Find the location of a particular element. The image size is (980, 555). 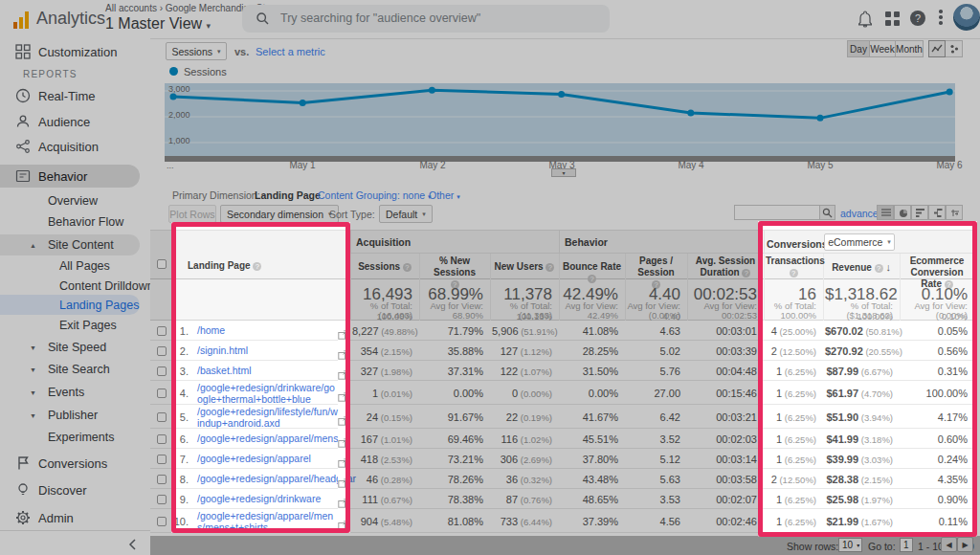

x-axis-label: May 4 is located at coordinates (691, 165).